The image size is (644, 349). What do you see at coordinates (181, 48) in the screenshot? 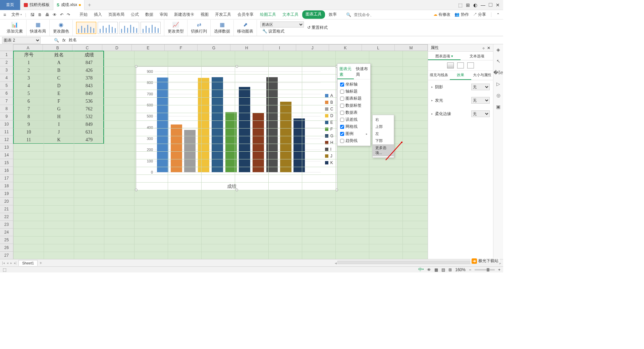
I see `col-header: F` at bounding box center [181, 48].